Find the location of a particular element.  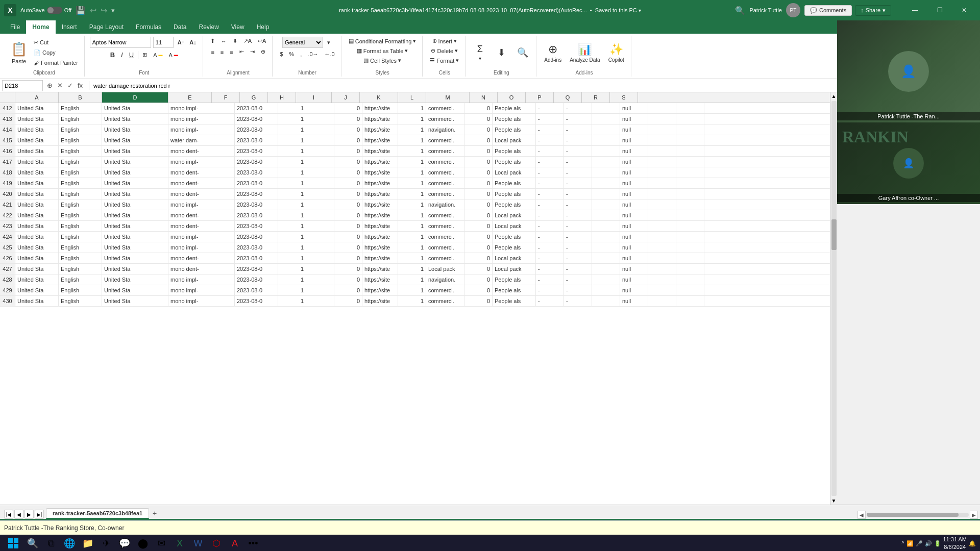

search-taskbar-icon: 🔍 is located at coordinates (33, 543).